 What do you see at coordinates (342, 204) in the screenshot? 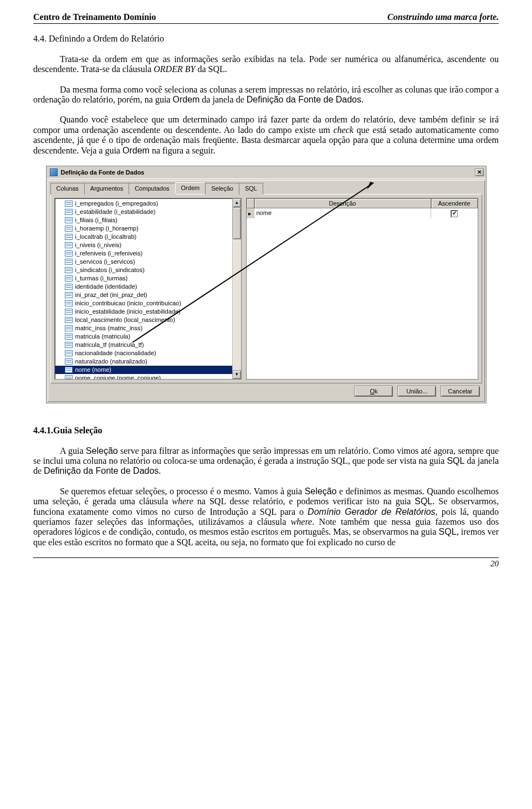
I see `grid-header-descricao: Descrição` at bounding box center [342, 204].